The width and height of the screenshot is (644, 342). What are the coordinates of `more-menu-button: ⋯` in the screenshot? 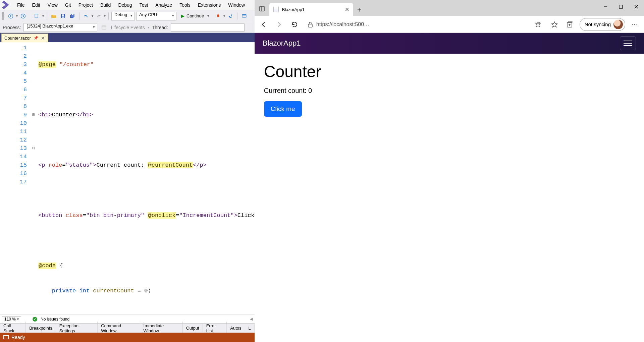 It's located at (635, 24).